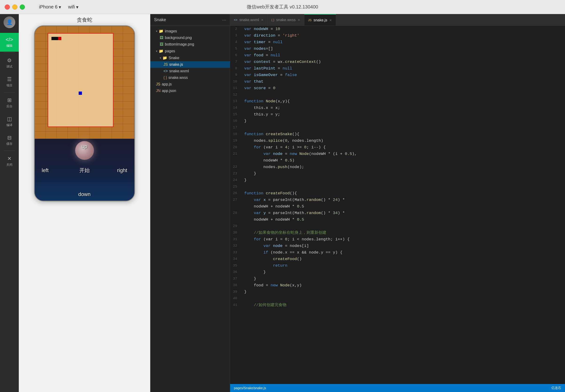  Describe the element at coordinates (85, 83) in the screenshot. I see `game-background` at that location.